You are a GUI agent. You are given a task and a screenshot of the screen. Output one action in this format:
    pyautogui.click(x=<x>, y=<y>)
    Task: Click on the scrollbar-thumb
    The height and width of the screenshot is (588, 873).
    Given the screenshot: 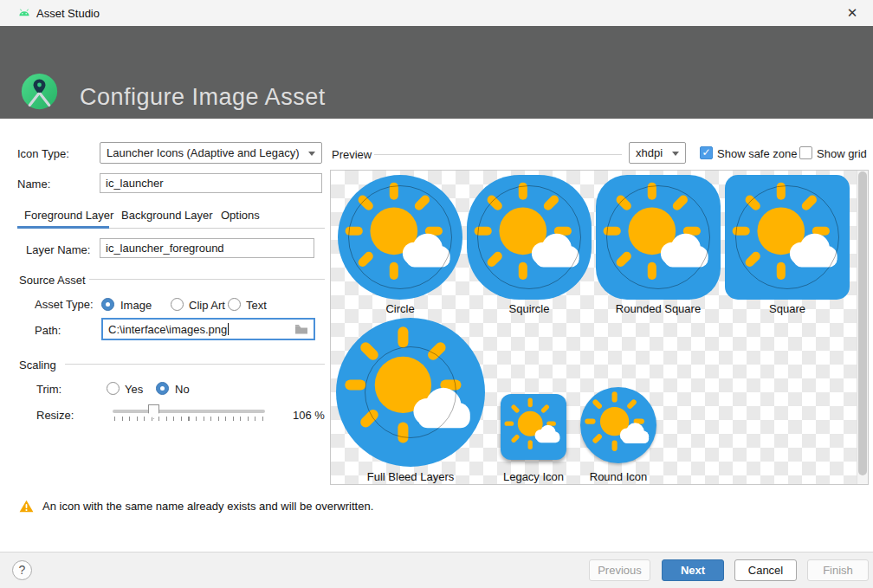 What is the action you would take?
    pyautogui.click(x=863, y=324)
    